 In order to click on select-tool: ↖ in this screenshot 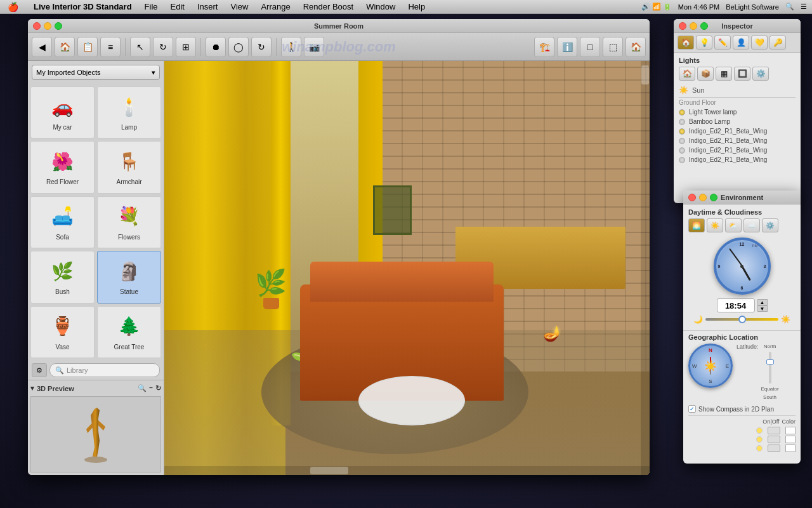, I will do `click(140, 47)`.